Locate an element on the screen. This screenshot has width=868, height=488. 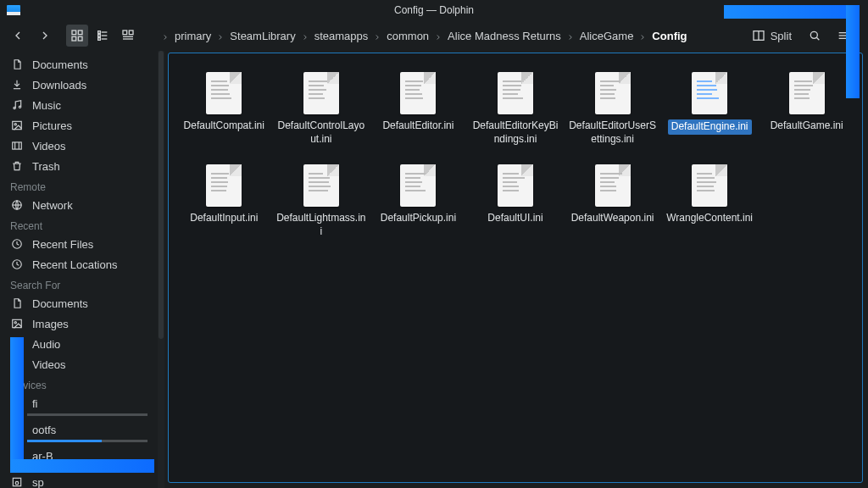
sidebar-item: Network is located at coordinates (79, 205).